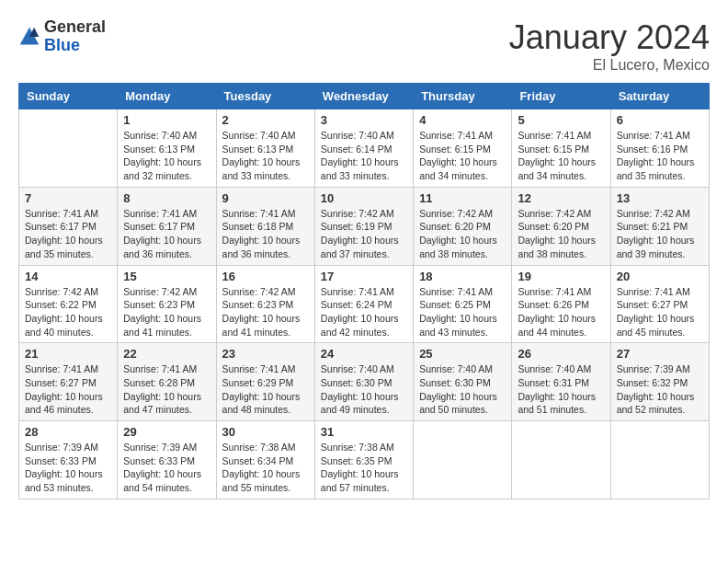 The image size is (728, 563). I want to click on calendar-cell: 25Sunrise: 7:40 AMSunset: 6:30 PMDayligh…, so click(463, 383).